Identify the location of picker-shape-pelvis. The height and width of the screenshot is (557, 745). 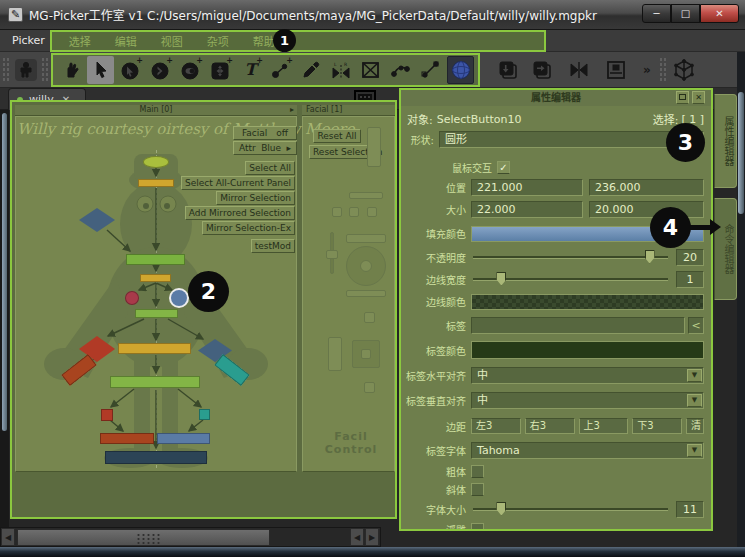
(156, 314).